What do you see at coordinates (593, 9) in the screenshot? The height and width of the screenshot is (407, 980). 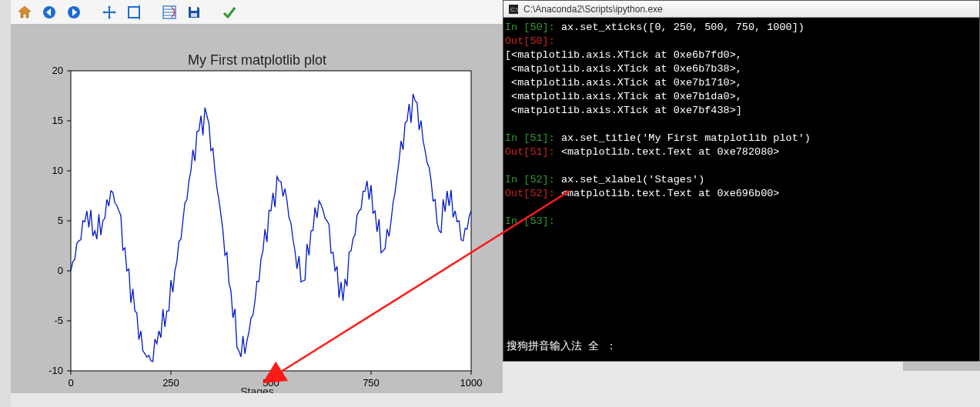 I see `terminal-title: C:\Anaconda2\Scripts\ipython.exe` at bounding box center [593, 9].